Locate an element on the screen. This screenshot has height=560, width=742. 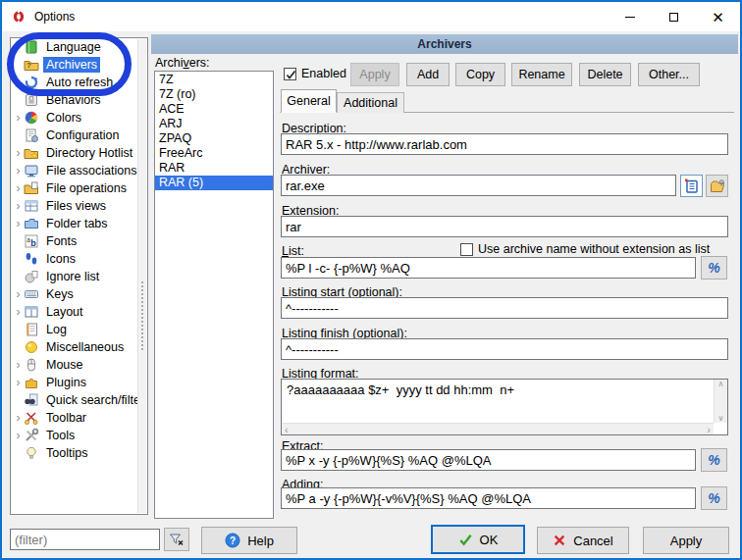
extract-command-input is located at coordinates (489, 460).